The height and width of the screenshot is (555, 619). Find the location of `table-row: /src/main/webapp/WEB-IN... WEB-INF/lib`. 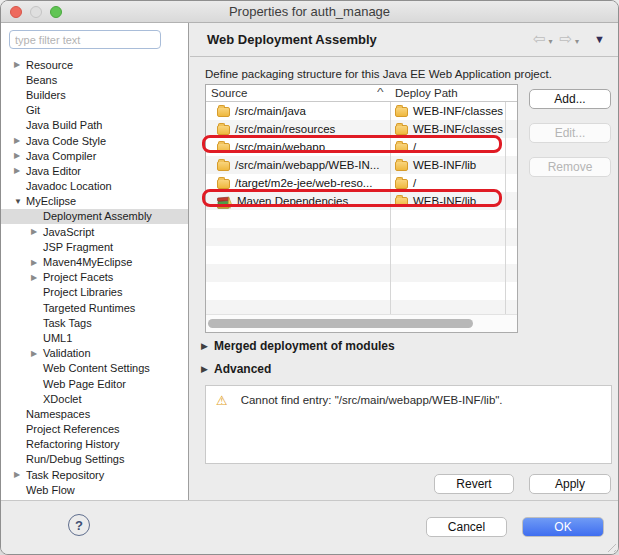

table-row: /src/main/webapp/WEB-IN... WEB-INF/lib is located at coordinates (362, 165).